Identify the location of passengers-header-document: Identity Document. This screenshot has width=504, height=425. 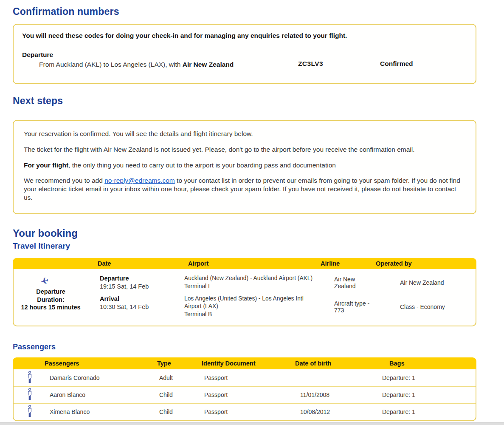
(248, 363).